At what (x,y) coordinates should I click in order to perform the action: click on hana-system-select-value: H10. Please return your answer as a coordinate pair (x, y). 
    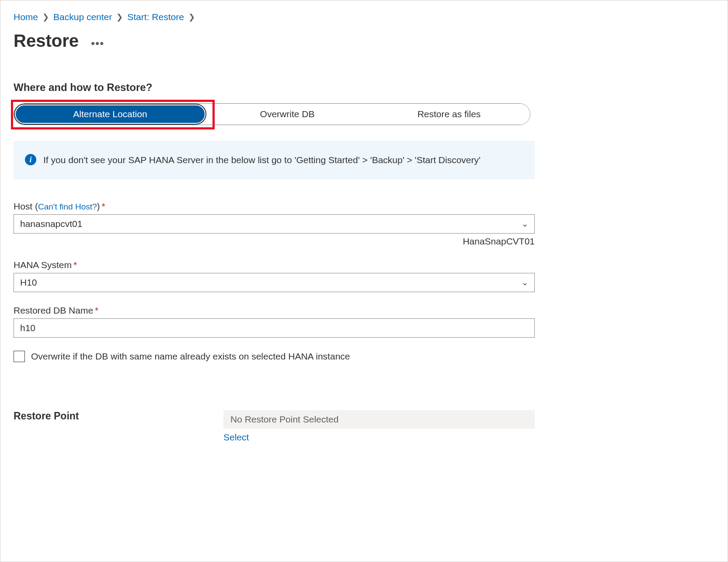
    Looking at the image, I should click on (29, 283).